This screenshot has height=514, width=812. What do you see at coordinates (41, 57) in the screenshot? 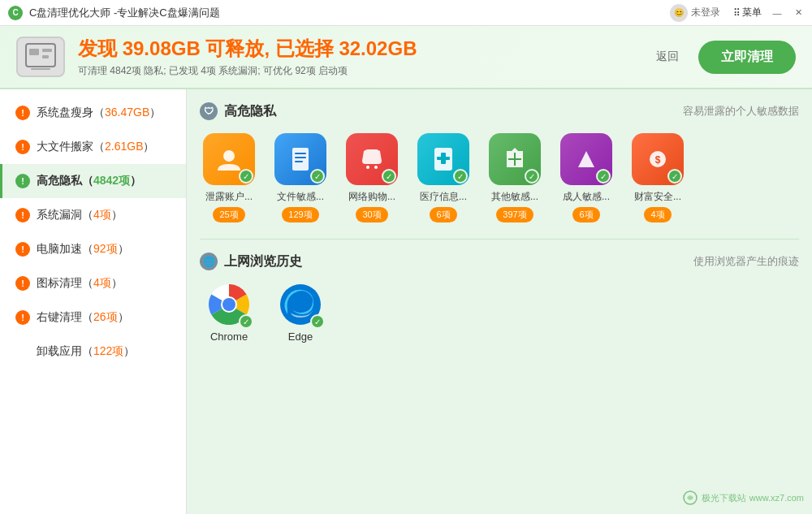
I see `header-icon` at bounding box center [41, 57].